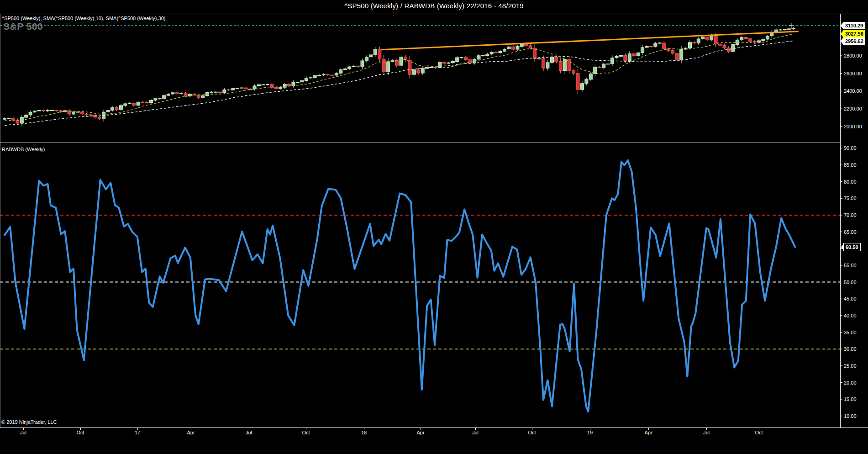 The width and height of the screenshot is (868, 454). What do you see at coordinates (850, 232) in the screenshot?
I see `indicator-tick-label: 65.00` at bounding box center [850, 232].